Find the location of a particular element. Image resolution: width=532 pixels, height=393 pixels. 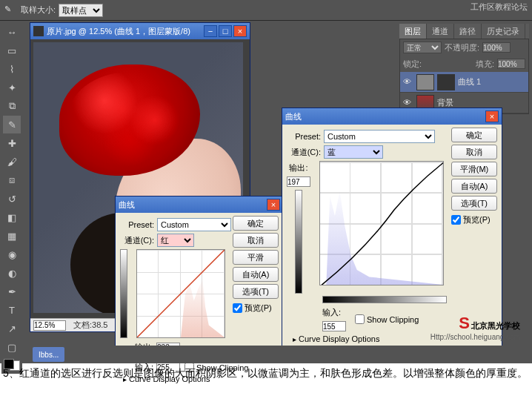

blur-tool: ◉ is located at coordinates (12, 254).